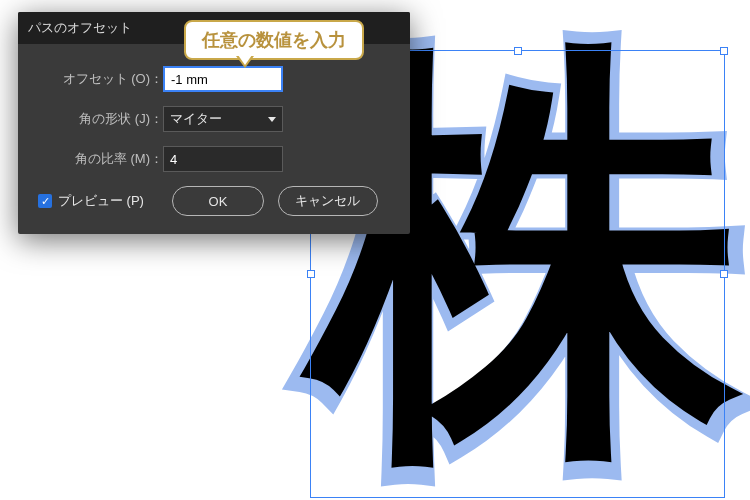 The height and width of the screenshot is (500, 750). I want to click on dialog-title: パスのオフセット, so click(80, 28).